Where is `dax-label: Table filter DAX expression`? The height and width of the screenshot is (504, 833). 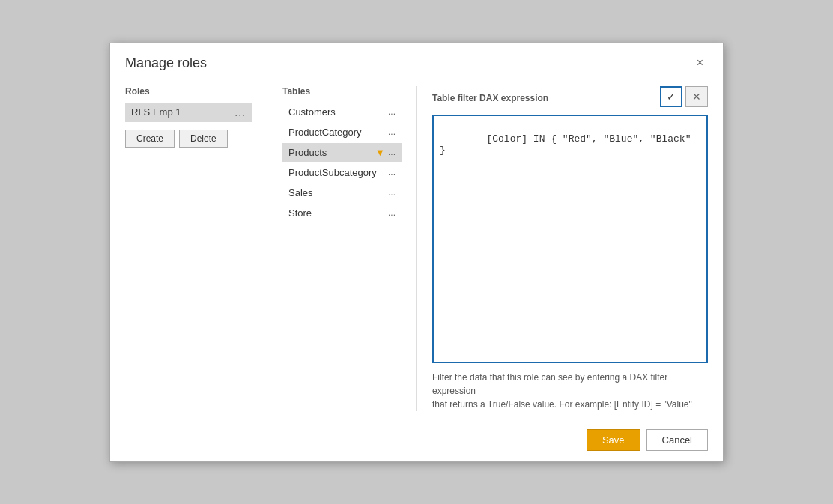 dax-label: Table filter DAX expression is located at coordinates (490, 98).